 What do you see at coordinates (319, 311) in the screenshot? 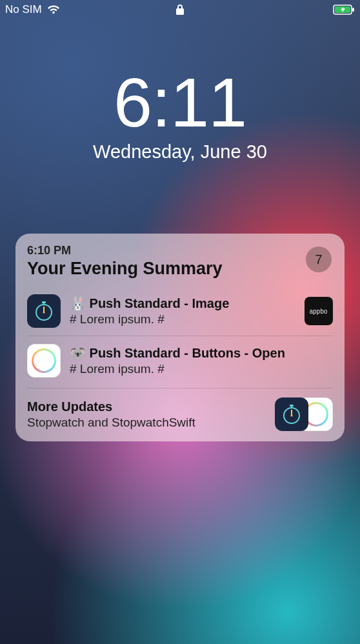
I see `thumbnail-label: appbo` at bounding box center [319, 311].